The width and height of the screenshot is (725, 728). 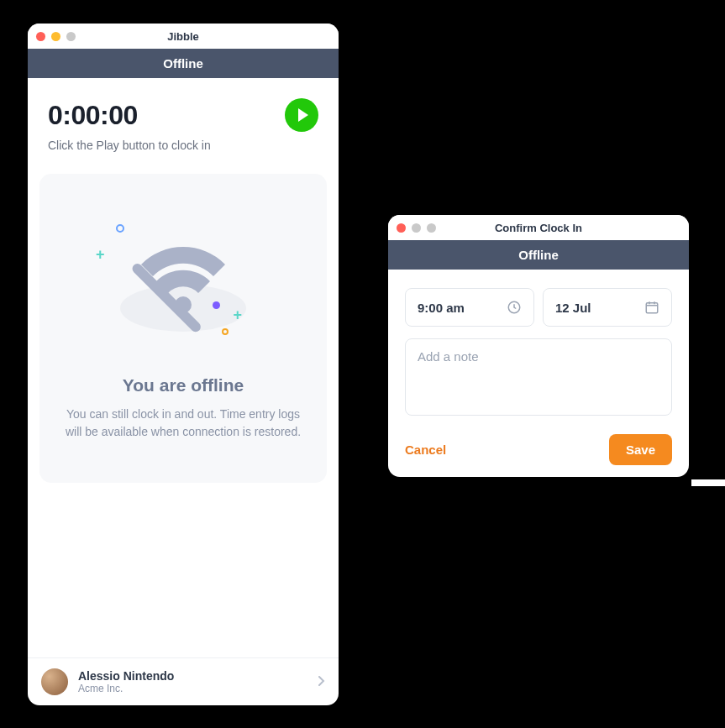 What do you see at coordinates (708, 483) in the screenshot?
I see `decoration-strip` at bounding box center [708, 483].